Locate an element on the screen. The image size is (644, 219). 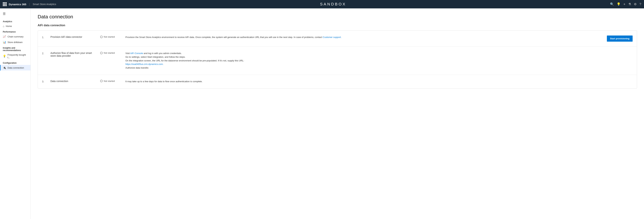
customer-support-link: Customer support. is located at coordinates (332, 37).